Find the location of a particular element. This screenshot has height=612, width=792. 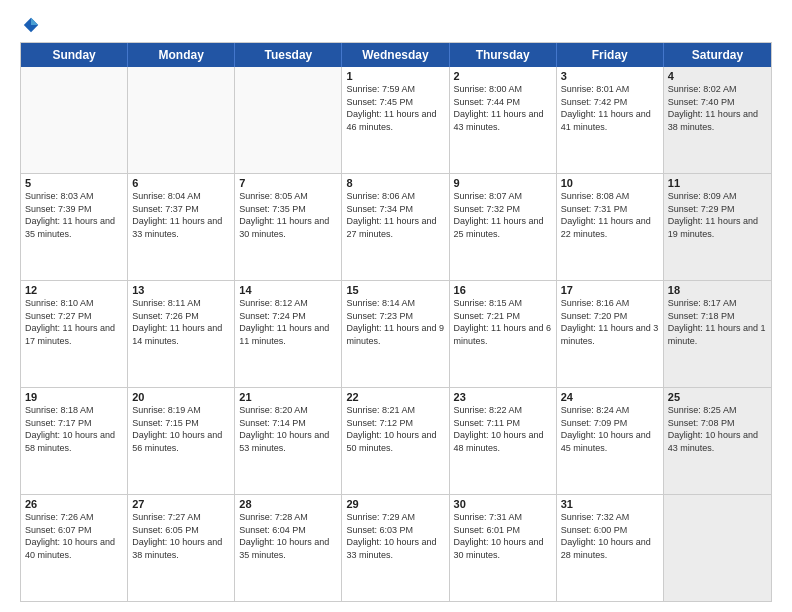

calendar-cell: 27Sunrise: 7:27 AMSunset: 6:05 PMDayligh… is located at coordinates (182, 548).